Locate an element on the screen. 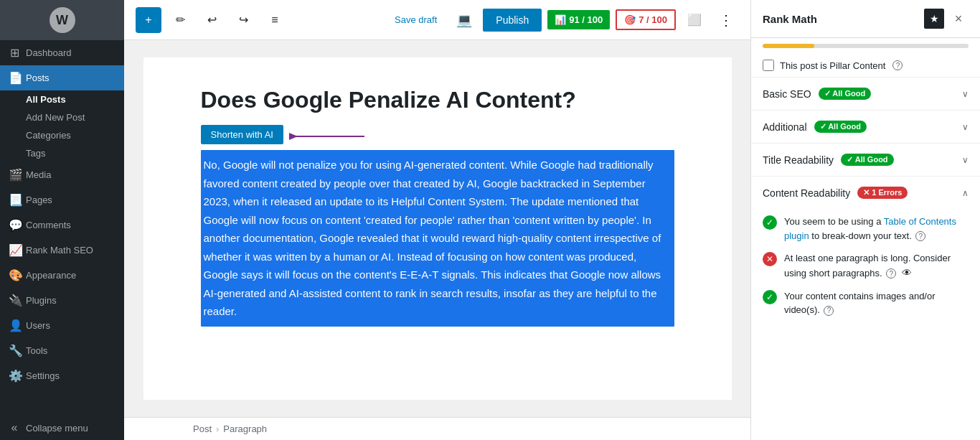  readability-score-badge: 🎯 7 / 100 is located at coordinates (646, 20).